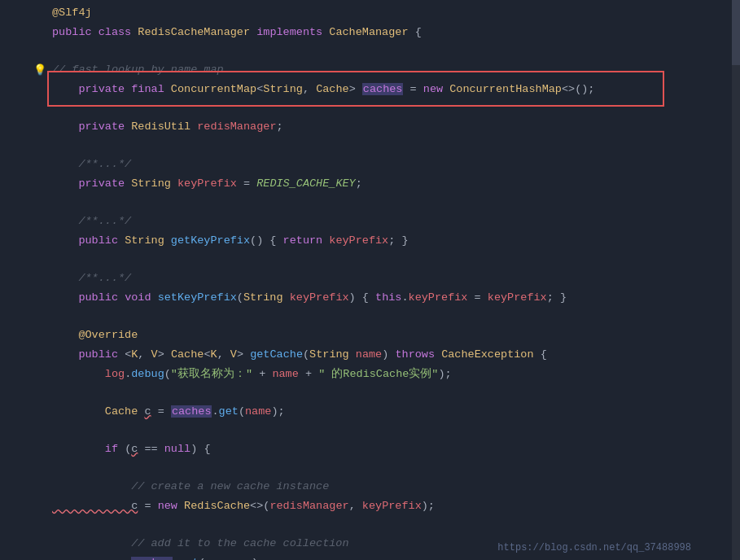 This screenshot has width=740, height=560. I want to click on line-javadoc1: /**...*/, so click(370, 164).